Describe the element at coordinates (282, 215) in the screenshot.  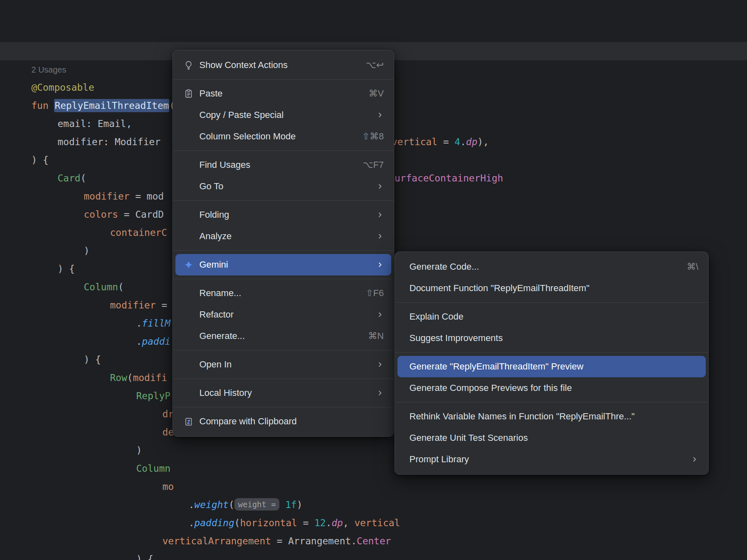
I see `menu-item-label: Folding` at that location.